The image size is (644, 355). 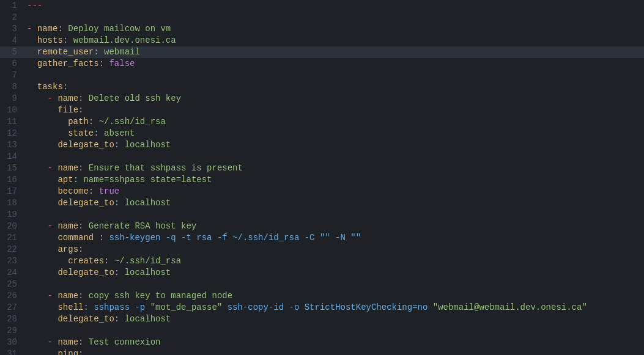 I want to click on line-number-27: 27, so click(x=12, y=308).